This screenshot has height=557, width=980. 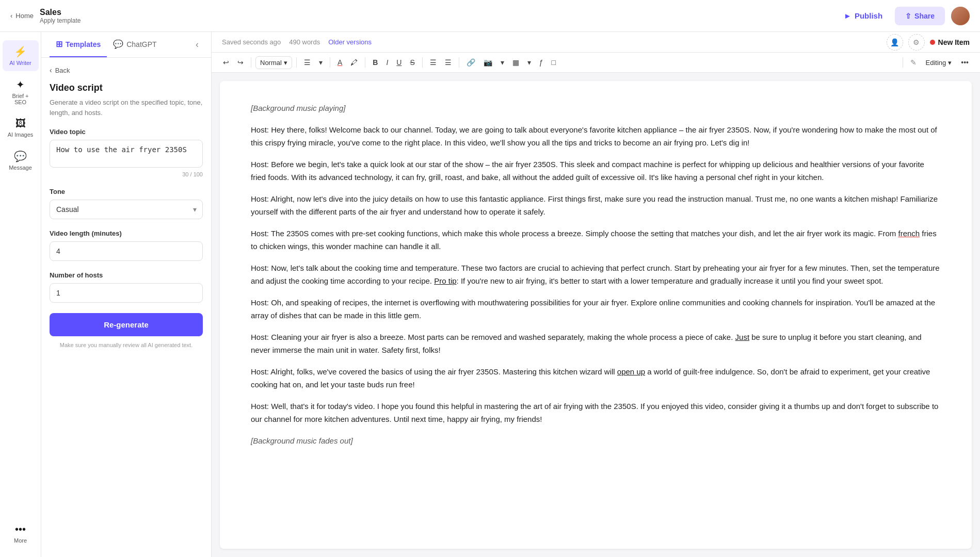 What do you see at coordinates (488, 62) in the screenshot?
I see `image-button: 📷` at bounding box center [488, 62].